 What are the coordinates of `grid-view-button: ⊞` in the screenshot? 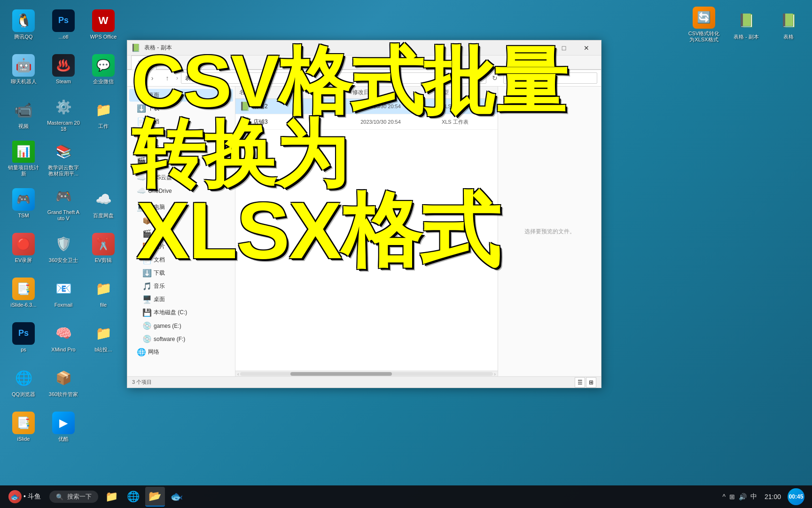 It's located at (591, 382).